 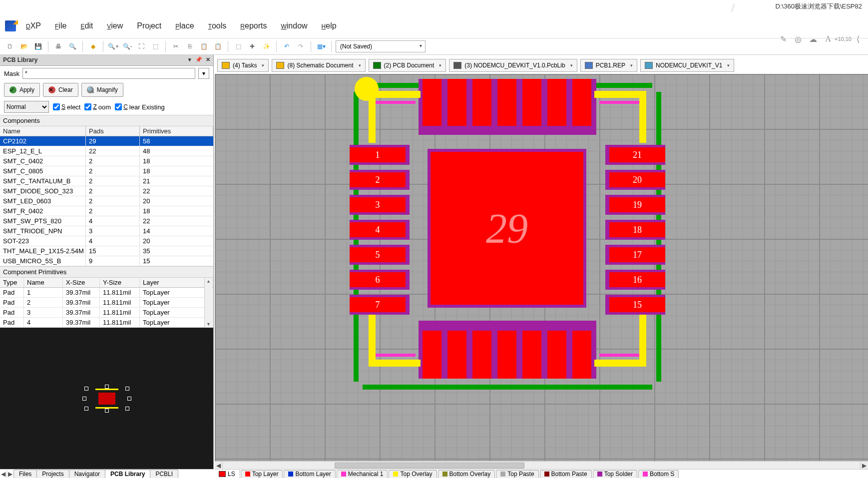 I want to click on primitive-row: Pad339.37mil11.811milTopLayer, so click(x=107, y=313).